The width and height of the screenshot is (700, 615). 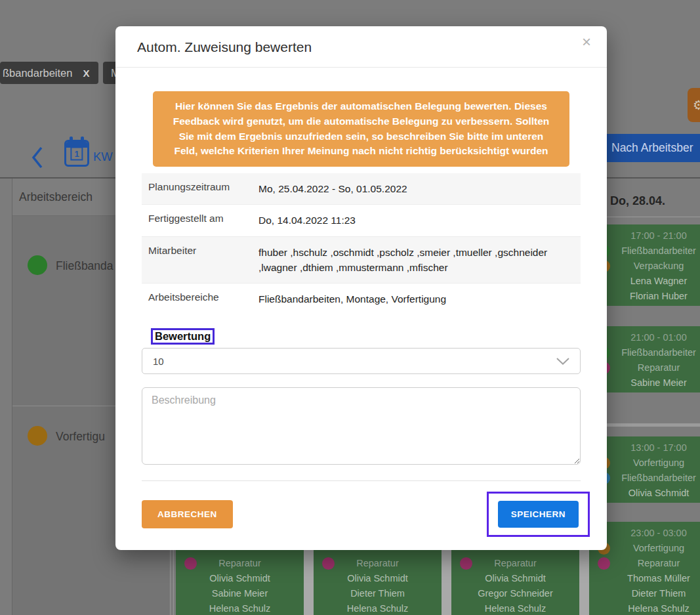 I want to click on cancel-button: ABBRECHEN, so click(x=188, y=515).